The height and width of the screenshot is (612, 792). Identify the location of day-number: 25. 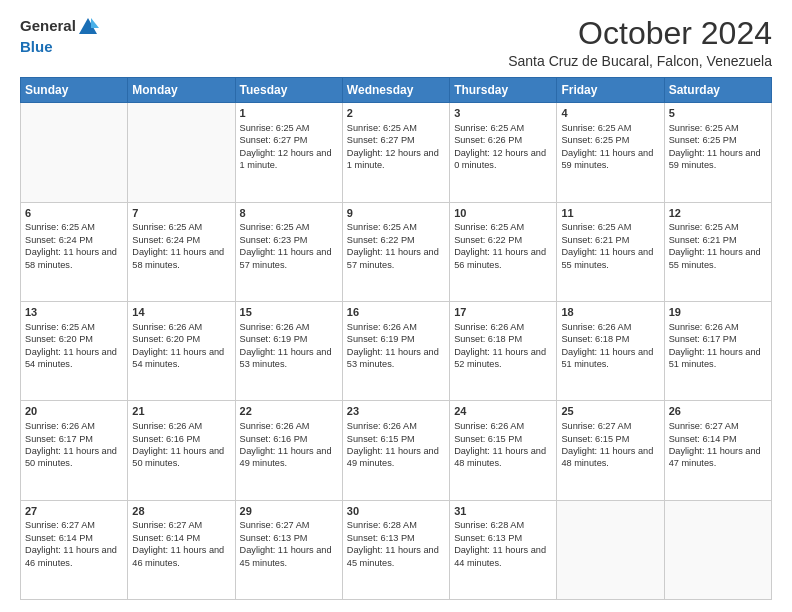
(610, 412).